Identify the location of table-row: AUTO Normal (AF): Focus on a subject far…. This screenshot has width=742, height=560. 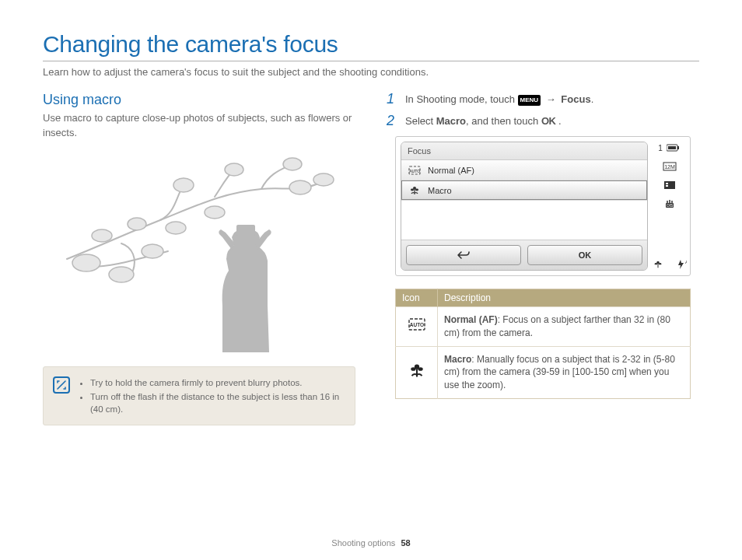
(543, 327).